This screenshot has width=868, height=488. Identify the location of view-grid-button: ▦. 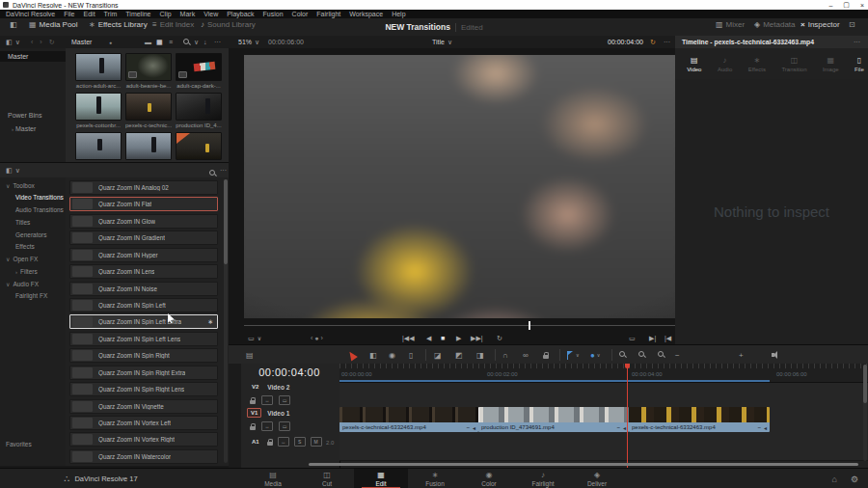
(160, 42).